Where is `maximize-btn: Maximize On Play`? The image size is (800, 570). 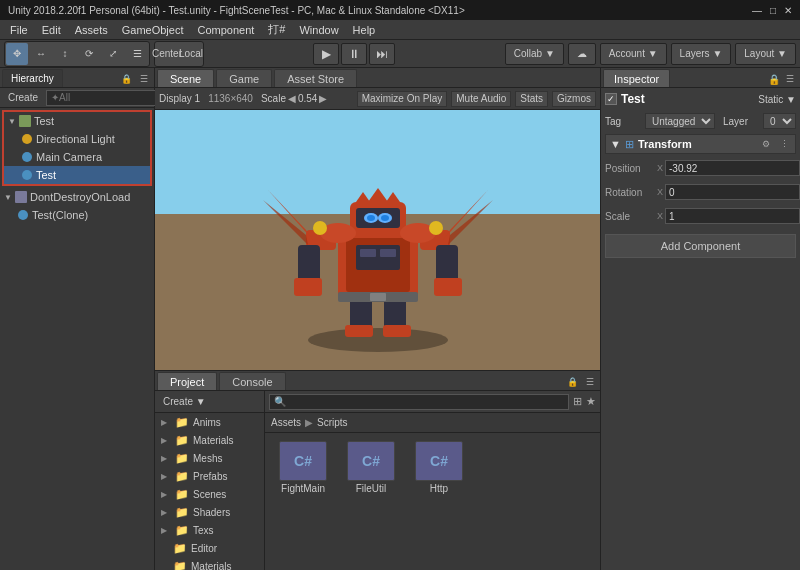
maximize-btn: Maximize On Play is located at coordinates (402, 99).